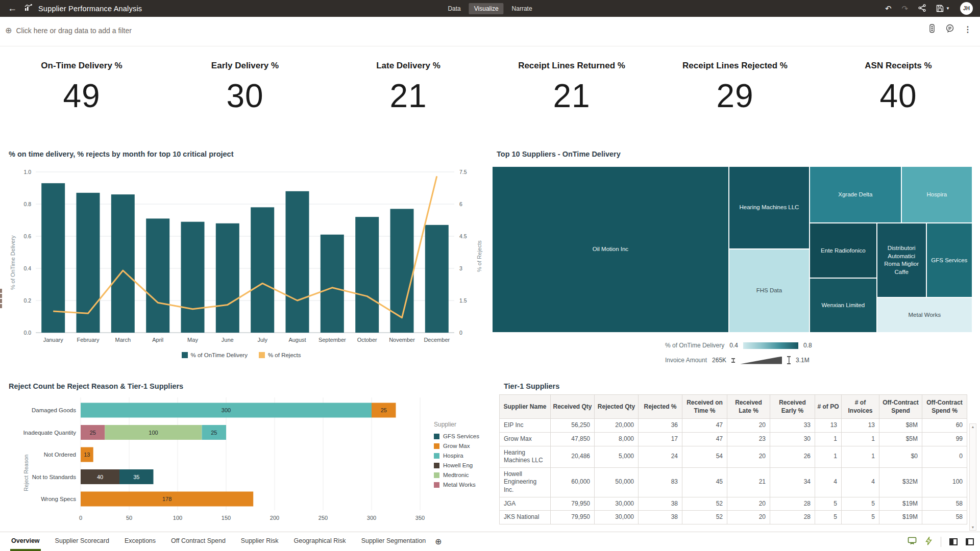 The width and height of the screenshot is (980, 551). Describe the element at coordinates (793, 407) in the screenshot. I see `table-header-cell: Received Early %` at that location.